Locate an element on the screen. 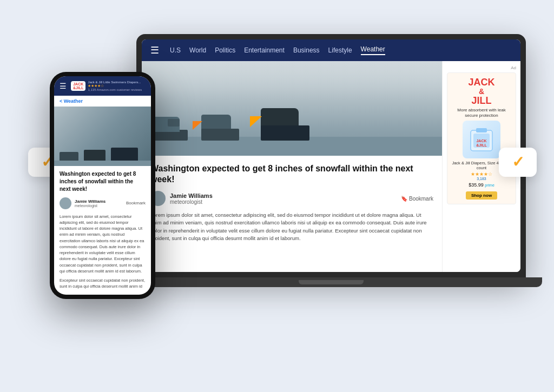 The width and height of the screenshot is (554, 392). laptop-notch is located at coordinates (331, 282).